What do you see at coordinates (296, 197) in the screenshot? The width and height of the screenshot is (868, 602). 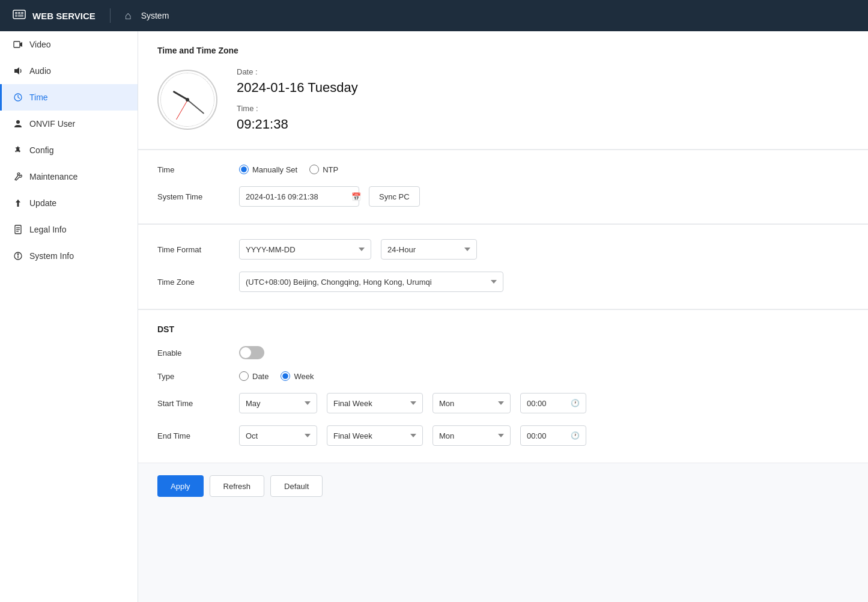 I see `system-time-input: 2024-01-16 09:21:38` at bounding box center [296, 197].